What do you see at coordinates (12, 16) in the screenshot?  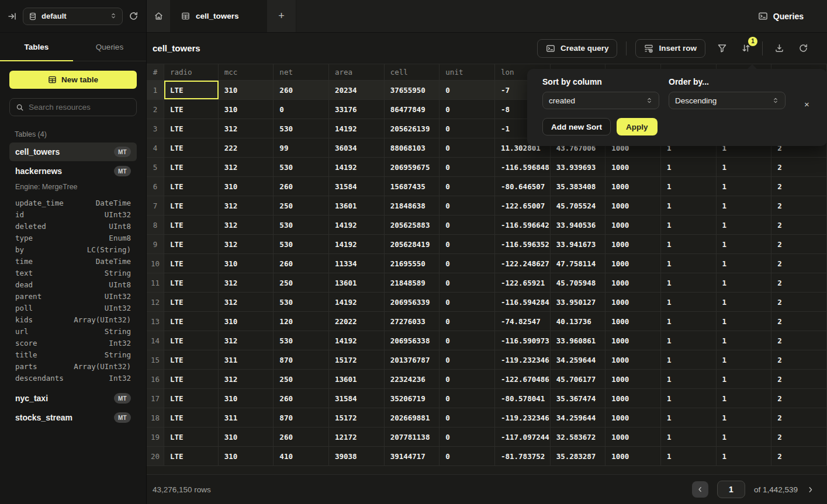 I see `collapse-sidebar-icon` at bounding box center [12, 16].